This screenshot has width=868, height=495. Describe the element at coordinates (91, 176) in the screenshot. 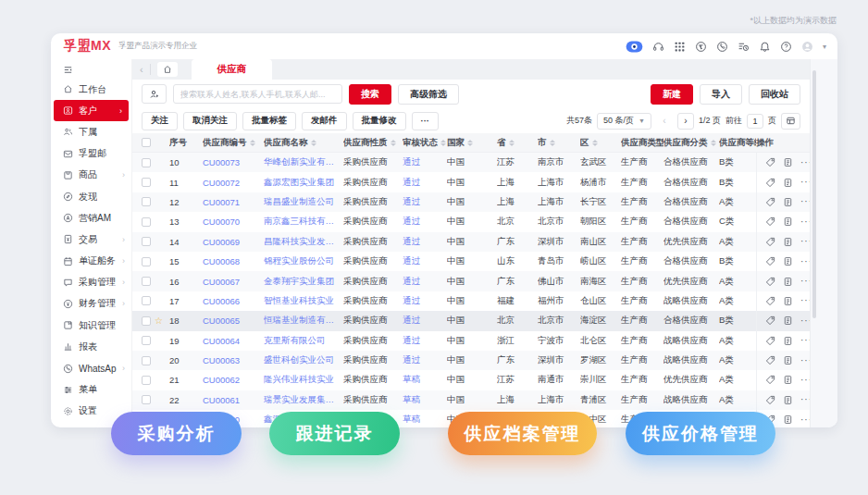

I see `sidebar-item-商品: 商品›` at that location.